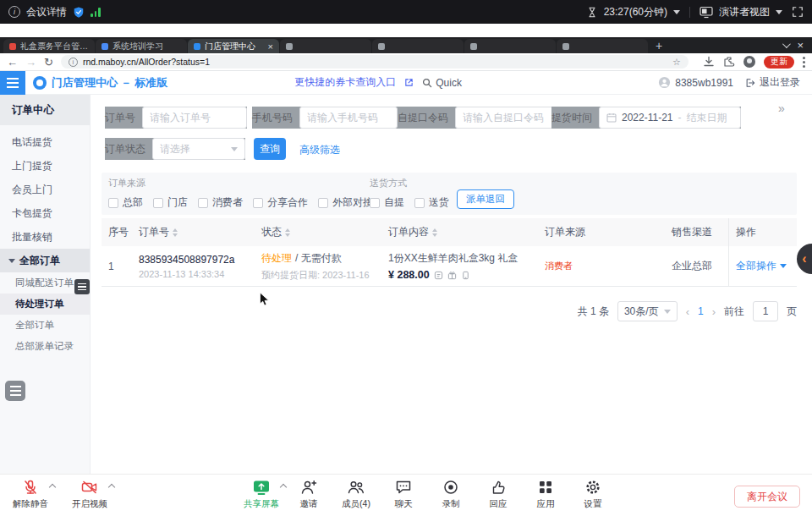 This screenshot has height=516, width=812. I want to click on download-icon, so click(709, 62).